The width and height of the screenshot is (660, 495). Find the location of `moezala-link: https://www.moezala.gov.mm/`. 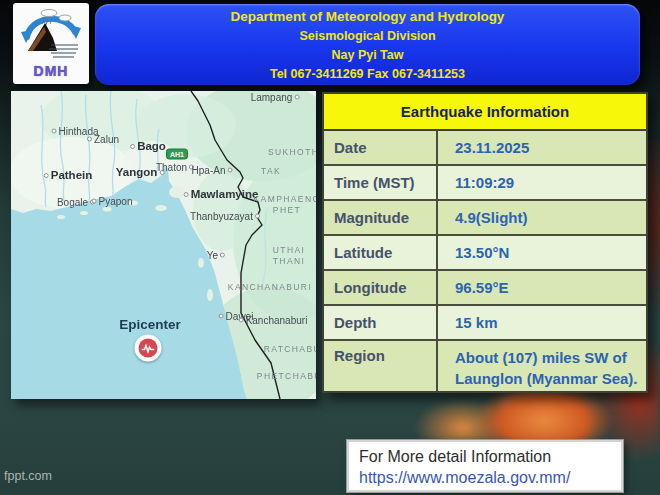

moezala-link: https://www.moezala.gov.mm/ is located at coordinates (464, 478).